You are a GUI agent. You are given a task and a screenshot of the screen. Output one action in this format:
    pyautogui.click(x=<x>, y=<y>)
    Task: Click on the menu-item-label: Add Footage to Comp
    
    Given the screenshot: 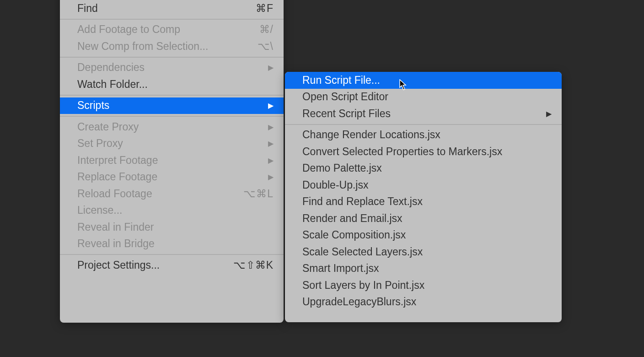 What is the action you would take?
    pyautogui.click(x=129, y=29)
    